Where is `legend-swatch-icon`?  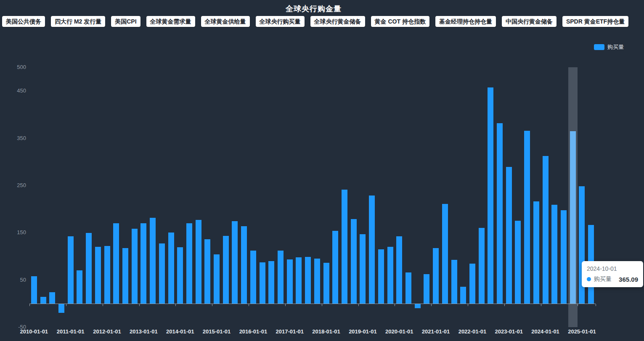
legend-swatch-icon is located at coordinates (599, 47).